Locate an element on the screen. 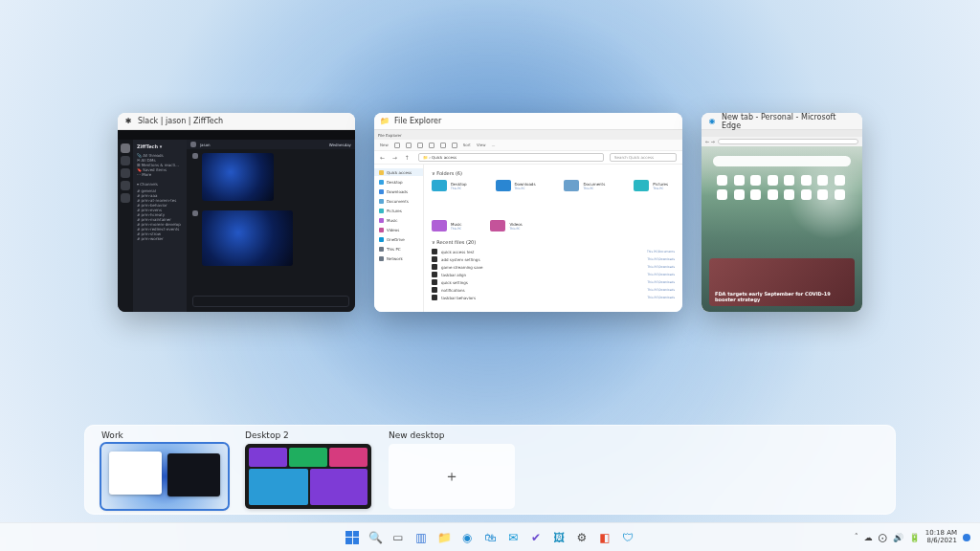  volume-icon: 🔊 is located at coordinates (898, 538).